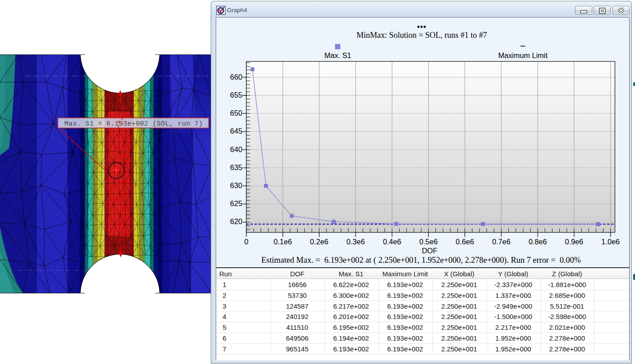 This screenshot has height=364, width=635. I want to click on svg-text: Max. S1, so click(338, 55).